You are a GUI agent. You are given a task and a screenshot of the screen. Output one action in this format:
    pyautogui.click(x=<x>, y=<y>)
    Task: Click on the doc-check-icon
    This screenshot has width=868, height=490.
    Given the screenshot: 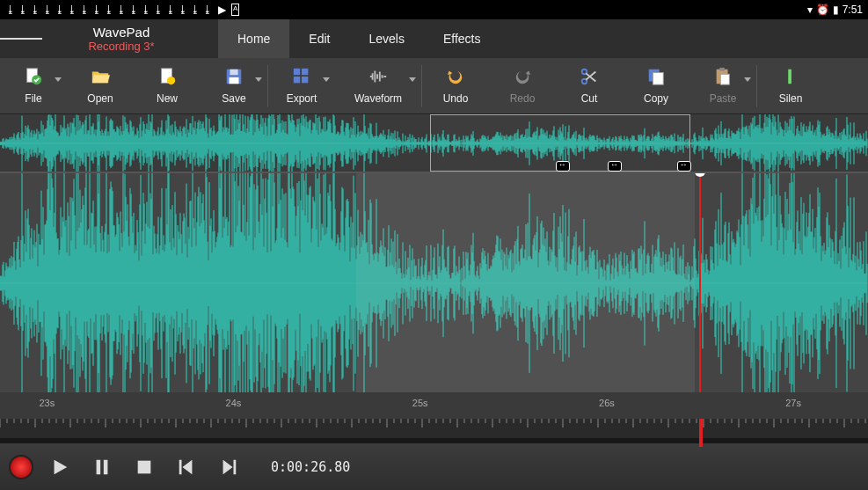 What is the action you would take?
    pyautogui.click(x=33, y=77)
    